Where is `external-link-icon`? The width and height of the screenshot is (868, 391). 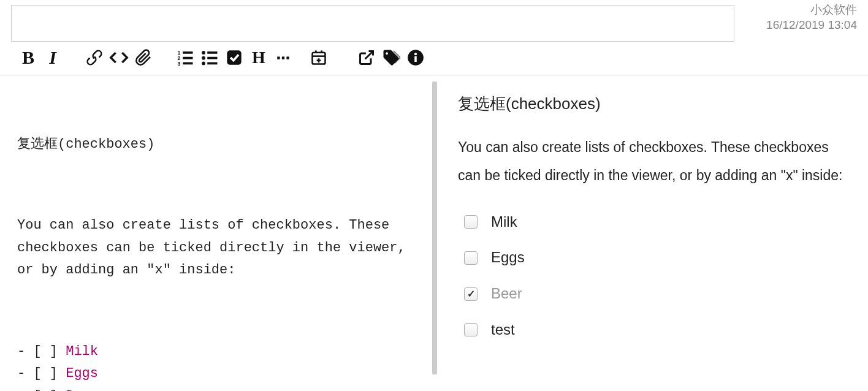 external-link-icon is located at coordinates (367, 58).